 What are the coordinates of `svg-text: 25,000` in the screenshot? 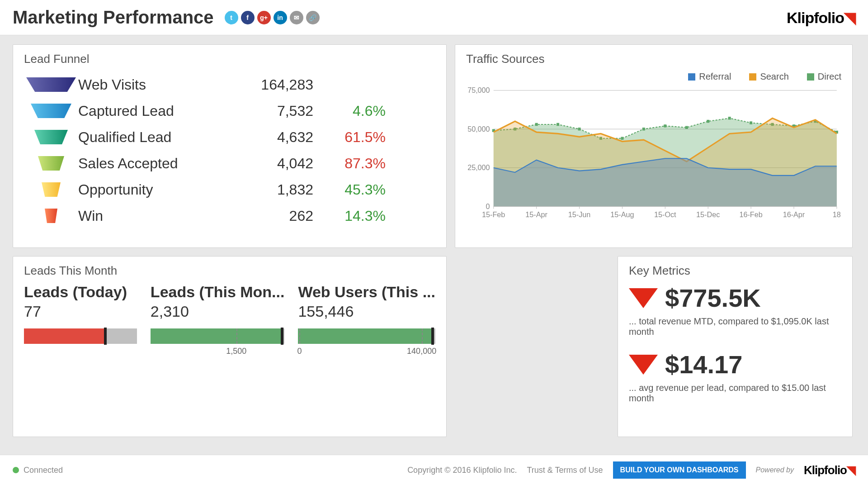 It's located at (478, 168).